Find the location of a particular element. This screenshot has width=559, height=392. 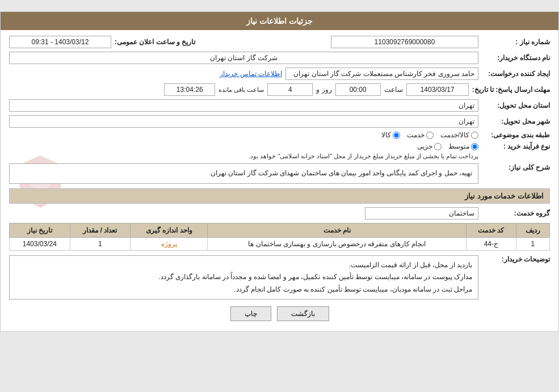

process-radio-motaset is located at coordinates (474, 146).